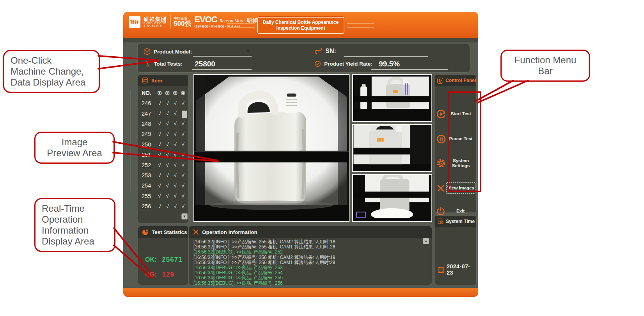 This screenshot has height=316, width=644. Describe the element at coordinates (164, 93) in the screenshot. I see `item-table-head: NO. ① ② ③ ④` at that location.